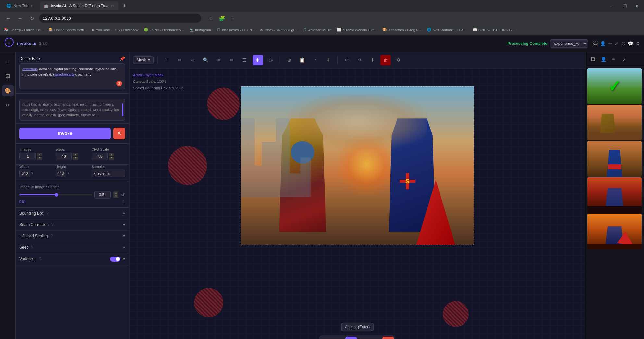 The image size is (644, 339). I want to click on infill-help: ?, so click(51, 236).